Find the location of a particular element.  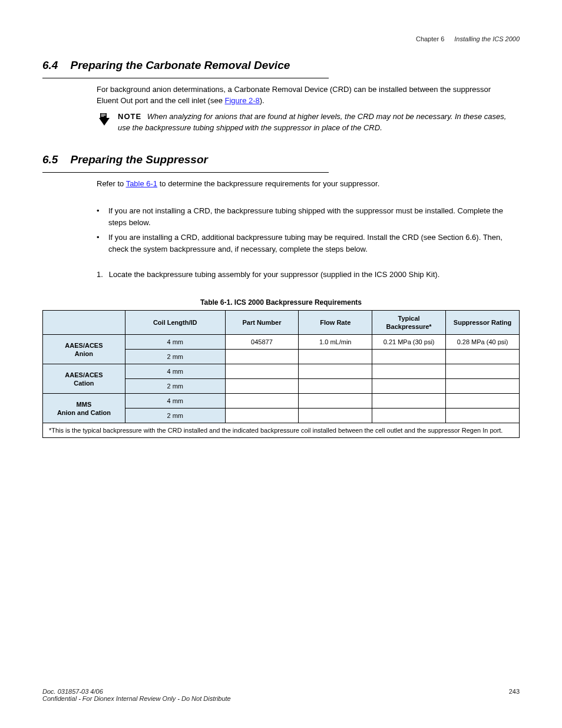

th-bp: Typical Backpressure* is located at coordinates (409, 322).